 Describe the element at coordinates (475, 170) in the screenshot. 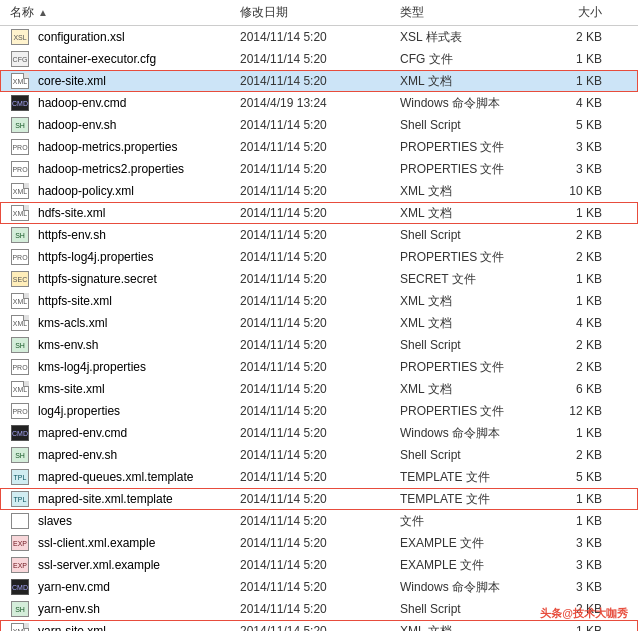

I see `file-type: PROPERTIES 文件` at that location.